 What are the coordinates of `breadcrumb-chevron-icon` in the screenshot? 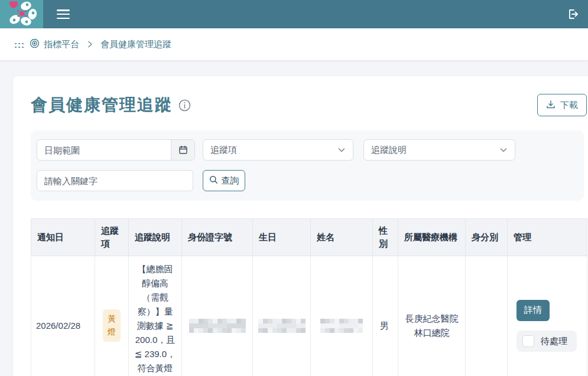 It's located at (90, 44).